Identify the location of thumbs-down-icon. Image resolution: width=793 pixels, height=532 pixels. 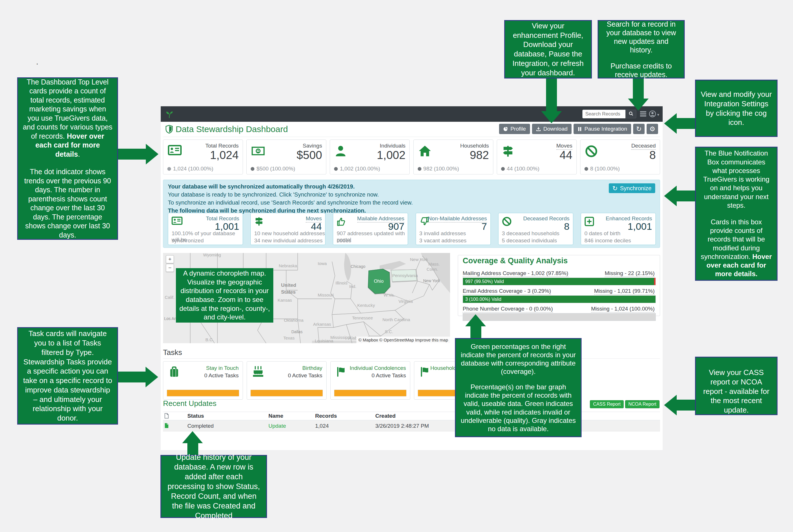
(424, 222).